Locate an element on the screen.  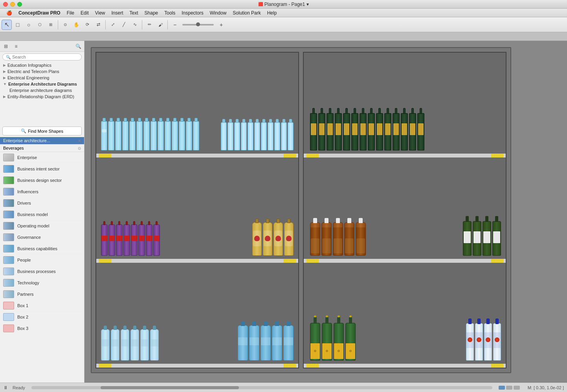
maximize-button is located at coordinates (20, 4).